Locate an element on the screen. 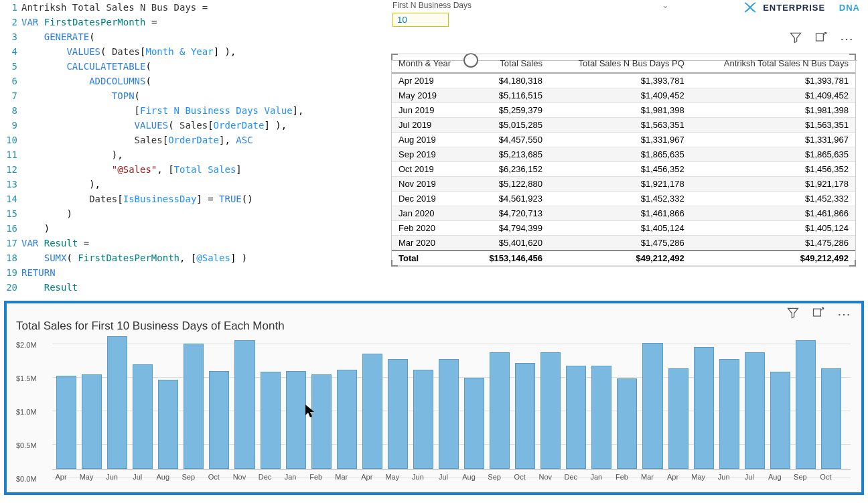 The image size is (868, 503). table-row: Jun 2019$5,259,379$1,981,398$1,981,398 is located at coordinates (624, 111).